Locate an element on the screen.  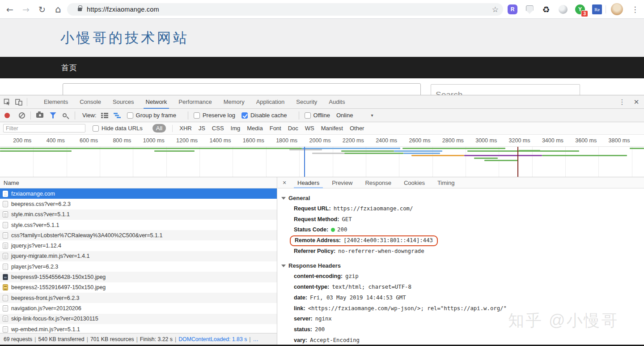
tab-performance: Performance is located at coordinates (195, 102).